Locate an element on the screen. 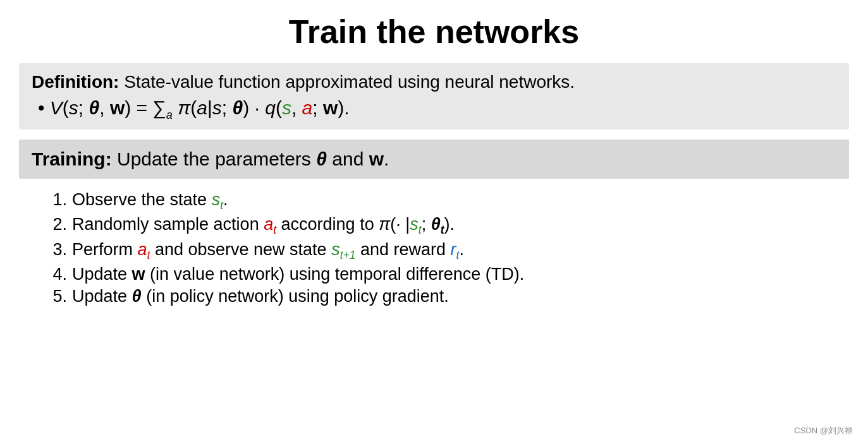 Image resolution: width=868 pixels, height=444 pixels. formula-paren-open: ( is located at coordinates (66, 107).